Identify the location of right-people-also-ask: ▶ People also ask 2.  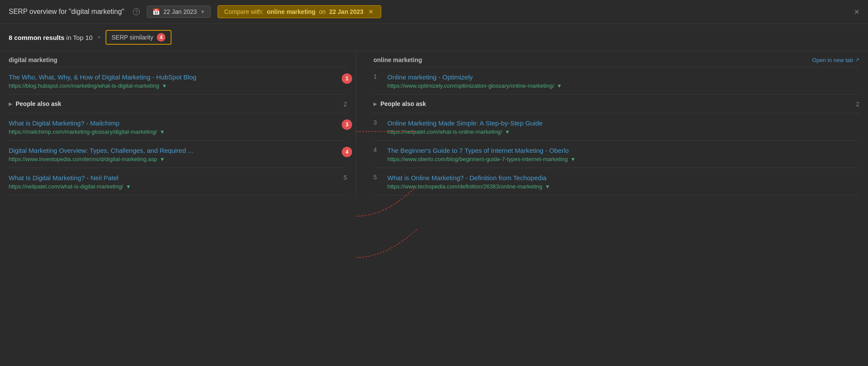
(617, 104).